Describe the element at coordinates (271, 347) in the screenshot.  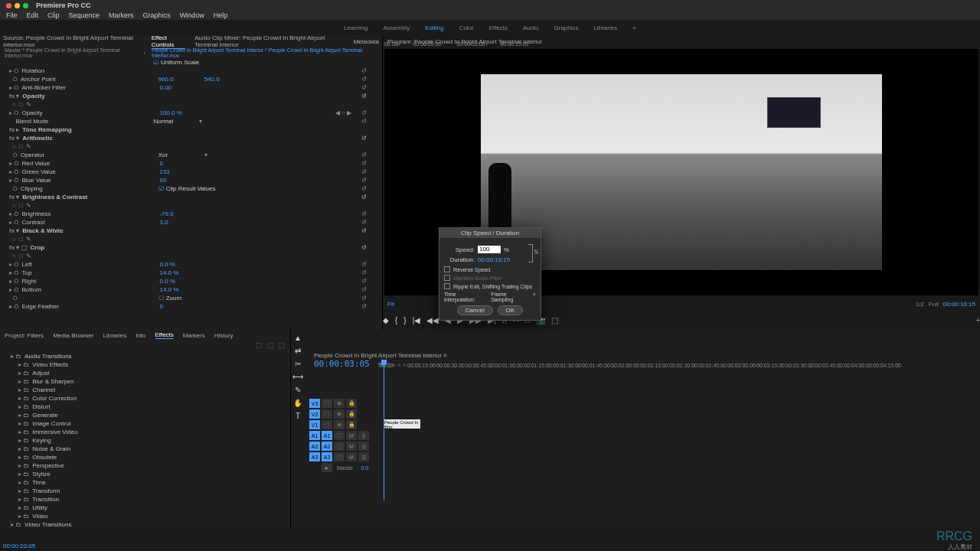
I see `preset-icon-2: ⬚` at that location.